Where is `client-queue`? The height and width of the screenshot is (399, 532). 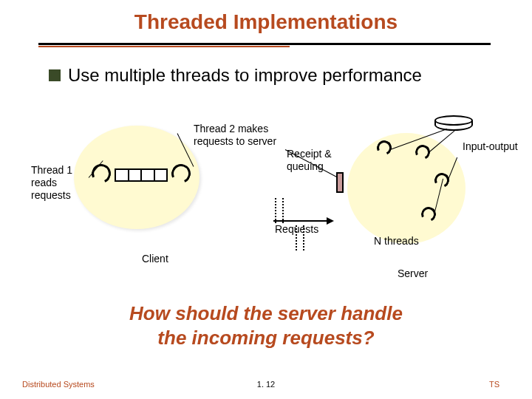
client-queue is located at coordinates (141, 175).